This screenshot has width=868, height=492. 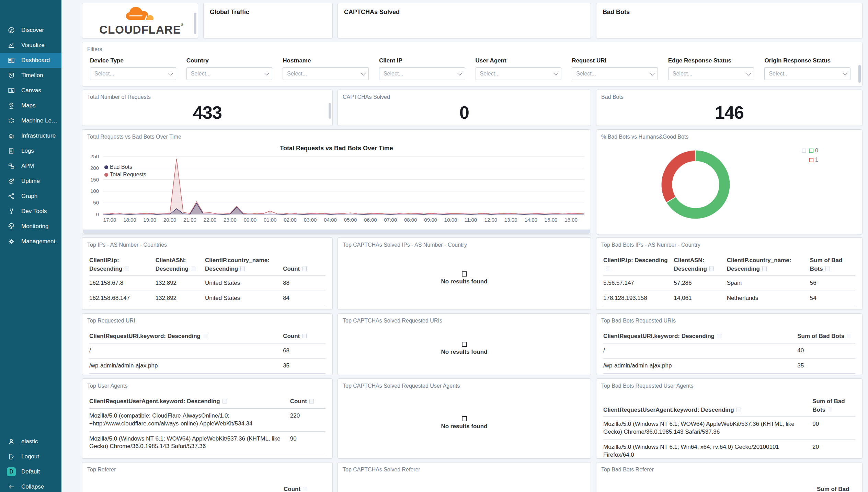 What do you see at coordinates (11, 472) in the screenshot?
I see `space-badge: D` at bounding box center [11, 472].